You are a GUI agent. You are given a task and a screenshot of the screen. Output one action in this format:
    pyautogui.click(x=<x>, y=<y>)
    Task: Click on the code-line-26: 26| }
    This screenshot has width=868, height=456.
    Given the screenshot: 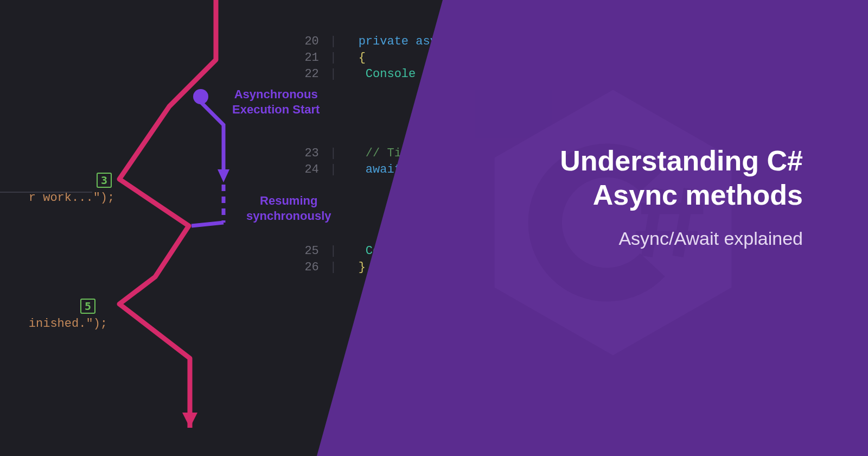 What is the action you would take?
    pyautogui.click(x=317, y=268)
    